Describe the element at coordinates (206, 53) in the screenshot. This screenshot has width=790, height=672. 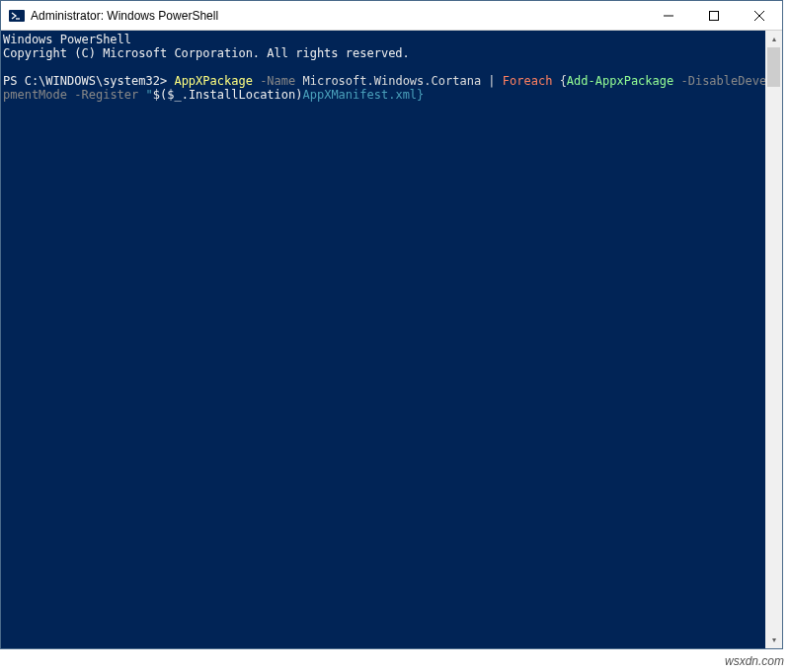
I see `header-line-2: Copyright (C) Microsoft Corporation. All…` at that location.